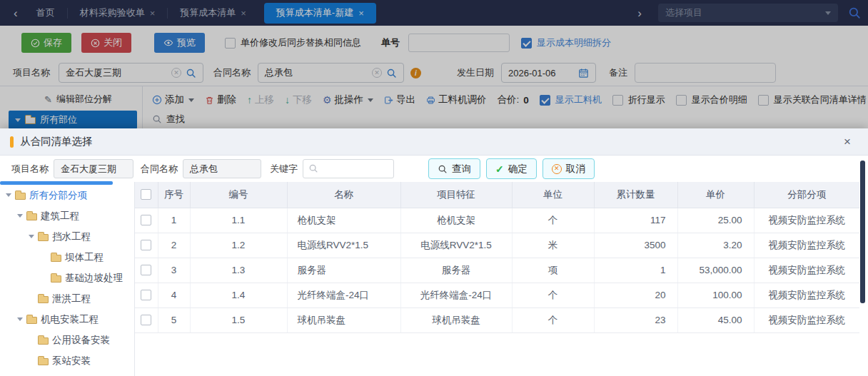 The width and height of the screenshot is (868, 376). I want to click on filter-contract-field: 总承包, so click(222, 168).